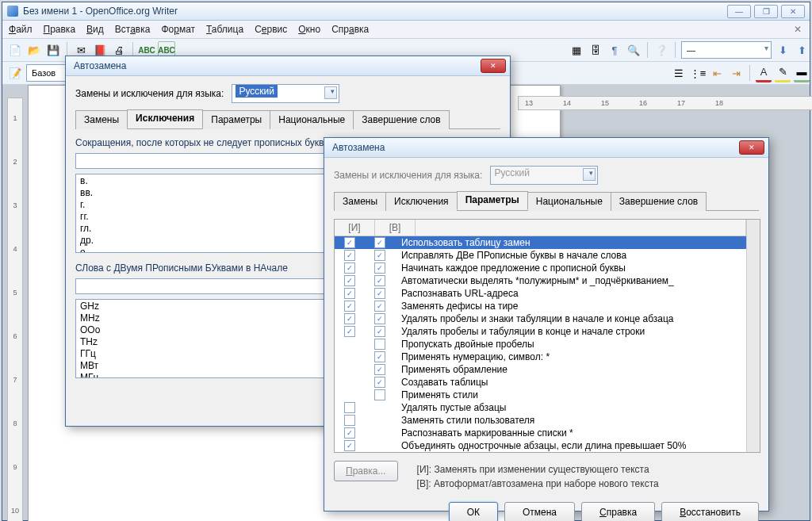 The height and width of the screenshot is (521, 812). I want to click on option-row: Заменять стили пользователя, so click(541, 420).